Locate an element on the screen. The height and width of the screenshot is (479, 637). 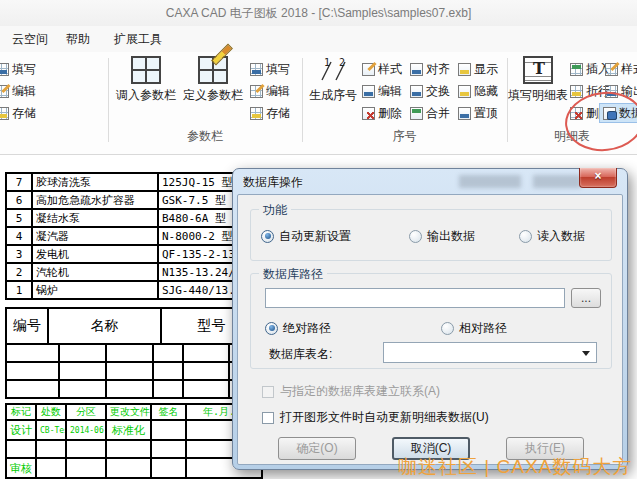
svg-text: 2 is located at coordinates (342, 62).